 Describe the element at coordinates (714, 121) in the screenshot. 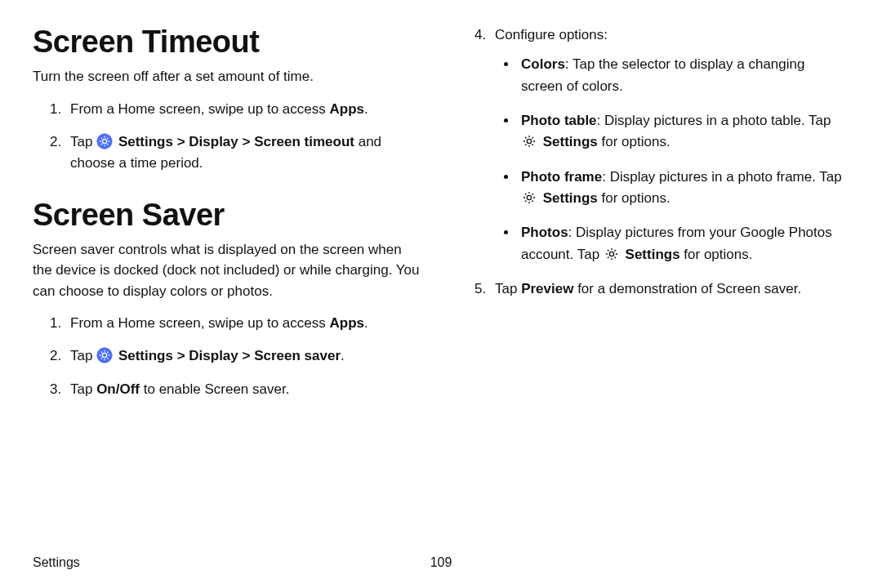

I see `option-text: : Display pictures in a photo table. Tap` at that location.